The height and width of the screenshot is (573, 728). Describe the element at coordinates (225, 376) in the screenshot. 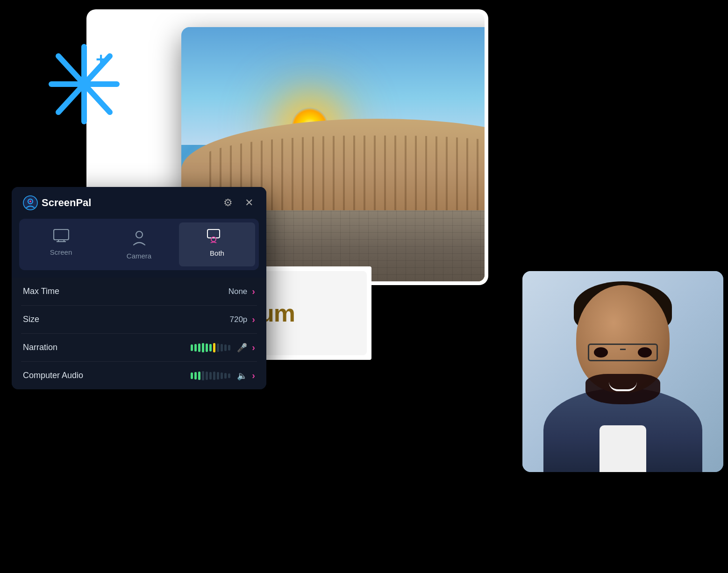

I see `cbar10` at that location.